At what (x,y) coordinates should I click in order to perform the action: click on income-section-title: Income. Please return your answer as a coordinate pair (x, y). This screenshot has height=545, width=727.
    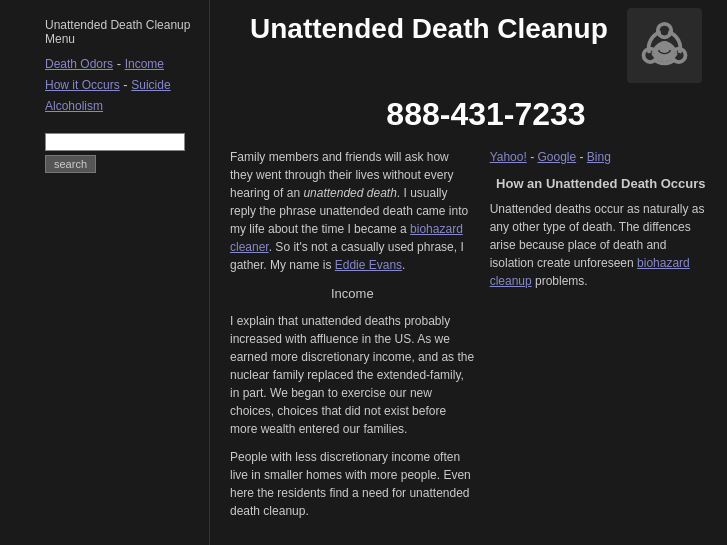
    Looking at the image, I should click on (352, 294).